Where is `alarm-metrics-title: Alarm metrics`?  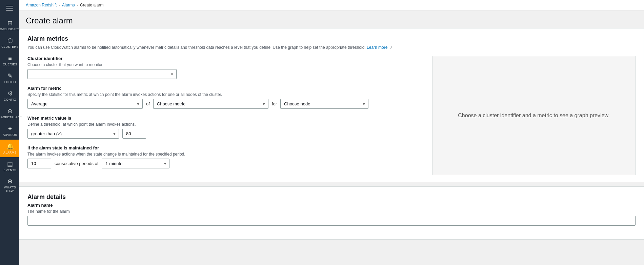
alarm-metrics-title: Alarm metrics is located at coordinates (331, 39).